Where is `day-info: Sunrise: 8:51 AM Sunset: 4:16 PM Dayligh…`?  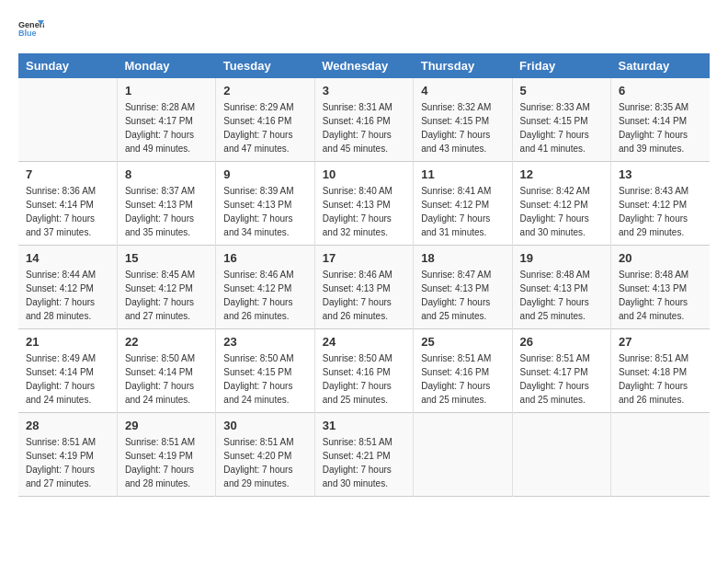
day-info: Sunrise: 8:51 AM Sunset: 4:16 PM Dayligh… is located at coordinates (462, 379).